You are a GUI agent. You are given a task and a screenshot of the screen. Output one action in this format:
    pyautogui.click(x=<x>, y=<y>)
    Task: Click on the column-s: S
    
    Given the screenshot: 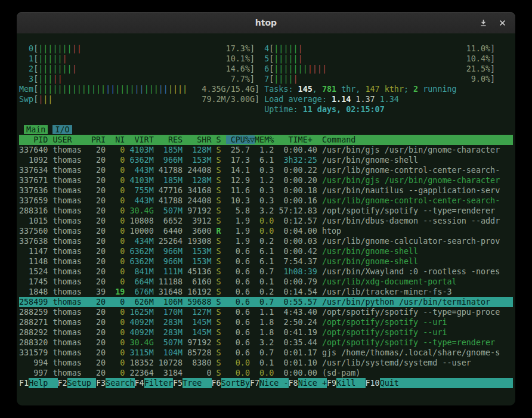 What is the action you would take?
    pyautogui.click(x=219, y=140)
    